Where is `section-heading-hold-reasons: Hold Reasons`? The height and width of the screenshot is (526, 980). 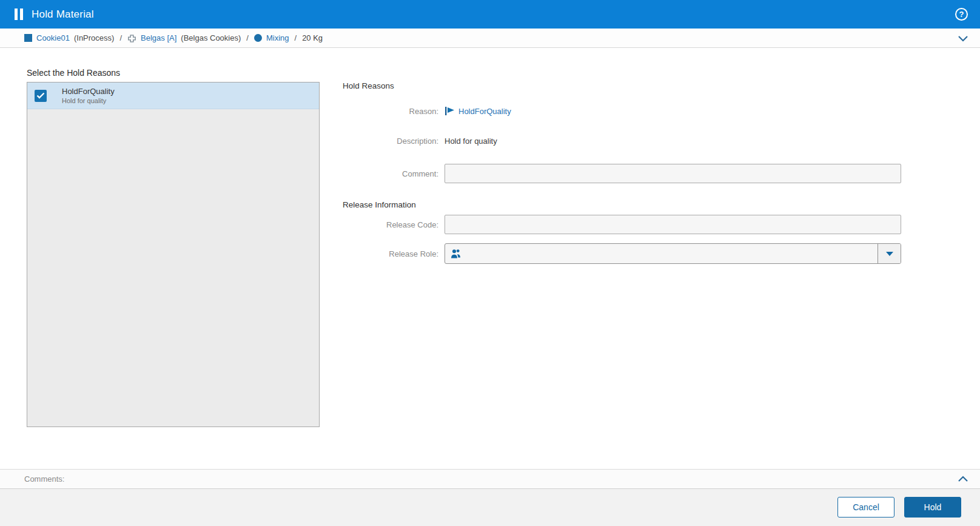 section-heading-hold-reasons: Hold Reasons is located at coordinates (661, 86).